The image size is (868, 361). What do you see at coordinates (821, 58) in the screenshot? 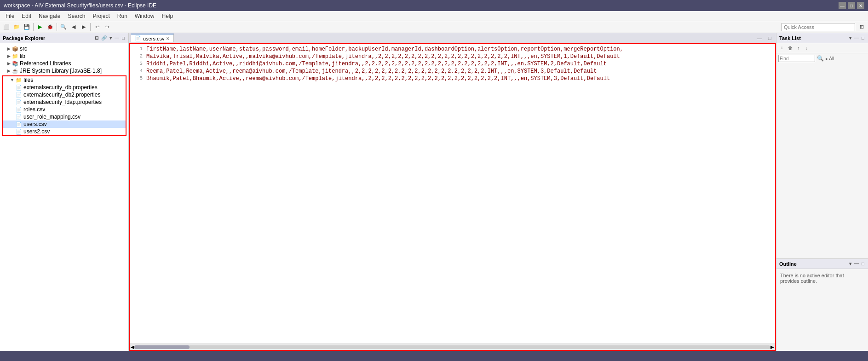
I see `find-icon: 🔍` at bounding box center [821, 58].